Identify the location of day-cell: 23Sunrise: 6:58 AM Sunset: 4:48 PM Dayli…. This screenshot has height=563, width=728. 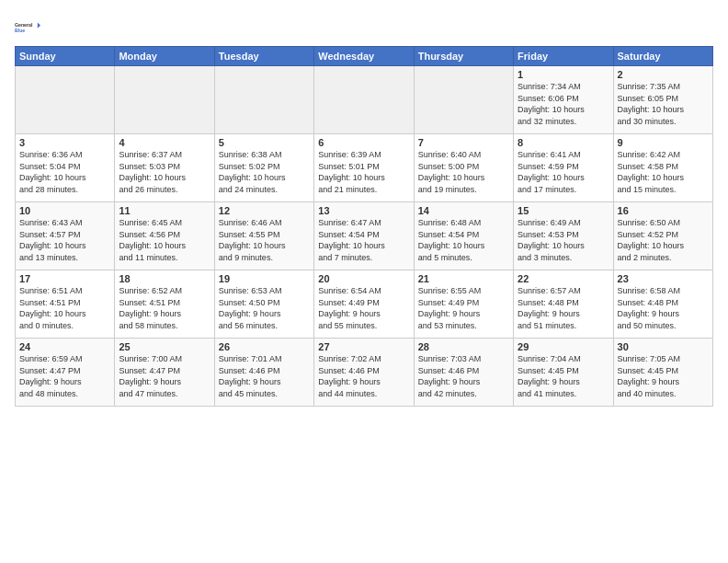
(663, 304).